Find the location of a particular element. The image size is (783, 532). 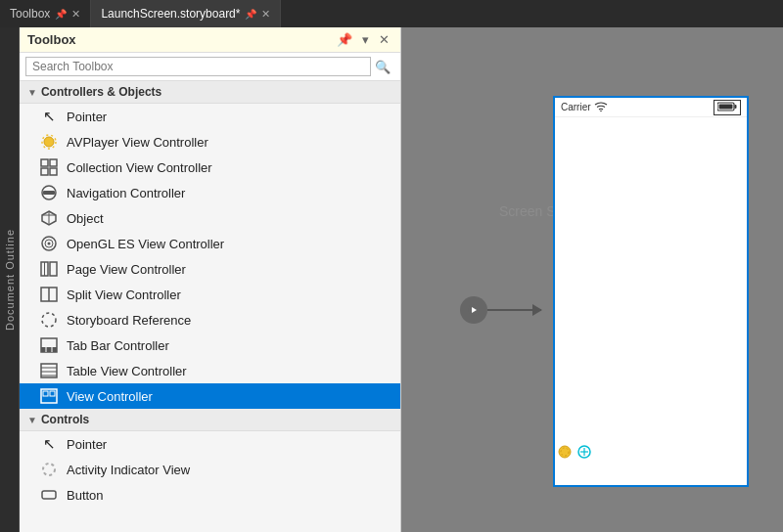

tabbar-icon is located at coordinates (49, 345).